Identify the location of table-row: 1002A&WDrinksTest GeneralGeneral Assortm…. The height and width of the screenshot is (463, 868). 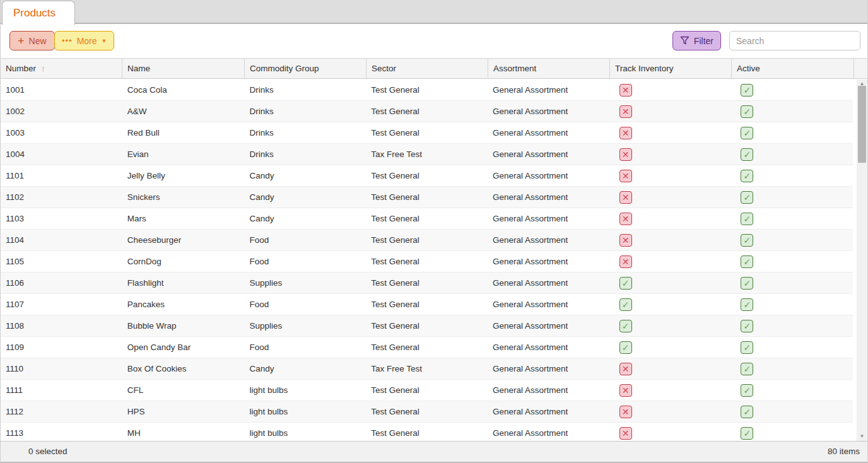
(426, 112).